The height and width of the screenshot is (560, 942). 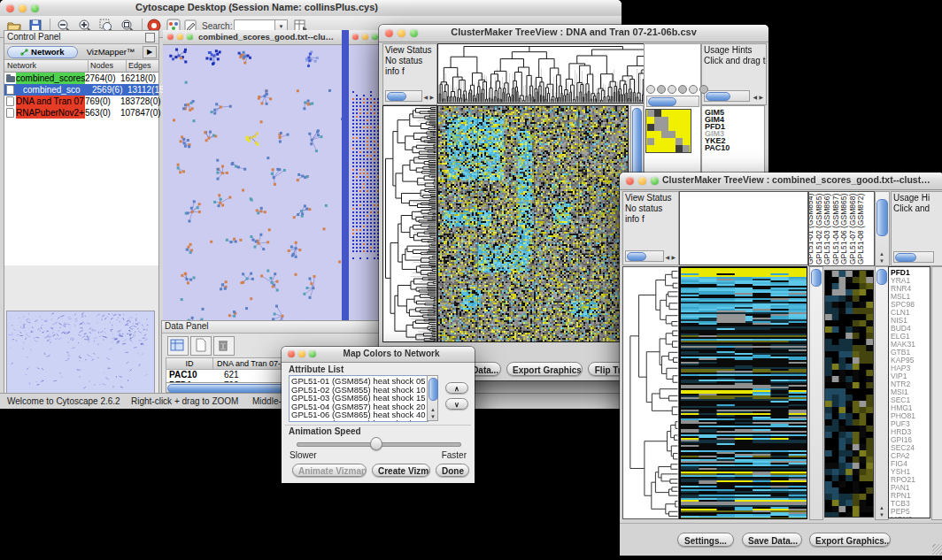 What do you see at coordinates (844, 229) in the screenshot?
I see `column-label: GPL51-06 (GSM865)` at bounding box center [844, 229].